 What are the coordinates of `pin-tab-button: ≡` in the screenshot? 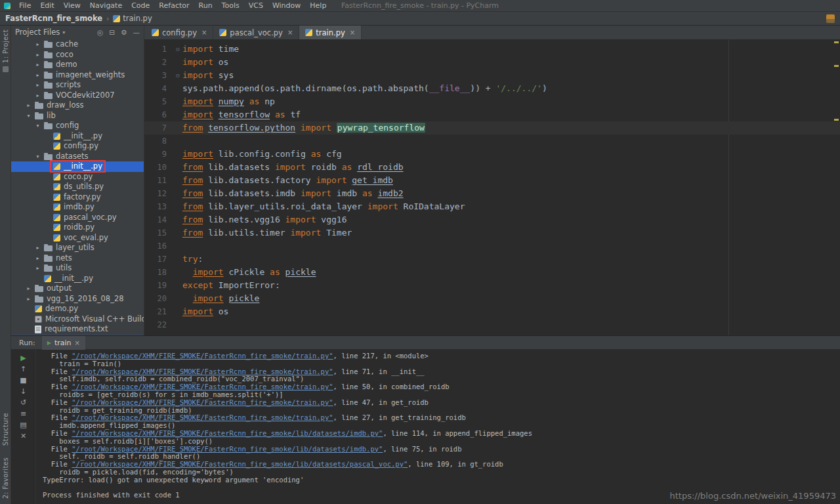 It's located at (24, 413).